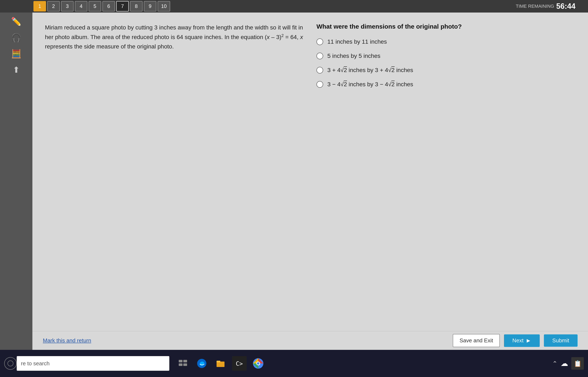 The image size is (588, 377). What do you see at coordinates (258, 363) in the screenshot?
I see `chrome-icon` at bounding box center [258, 363].